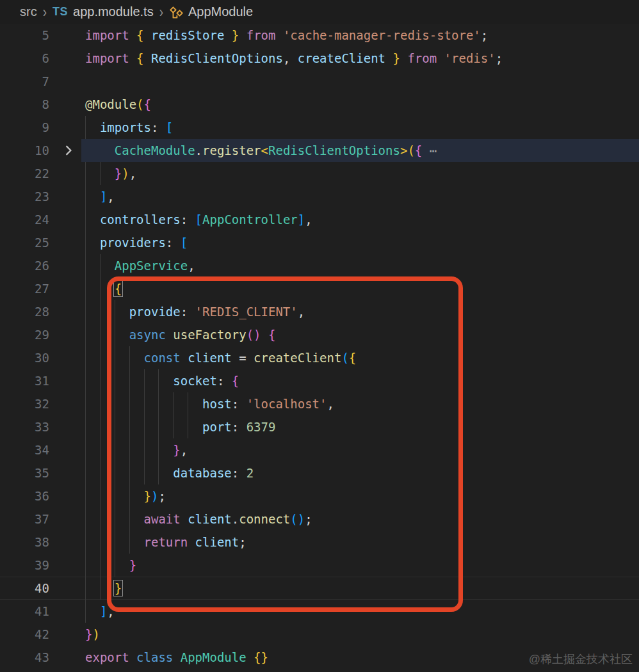  I want to click on line-number: 42, so click(24, 634).